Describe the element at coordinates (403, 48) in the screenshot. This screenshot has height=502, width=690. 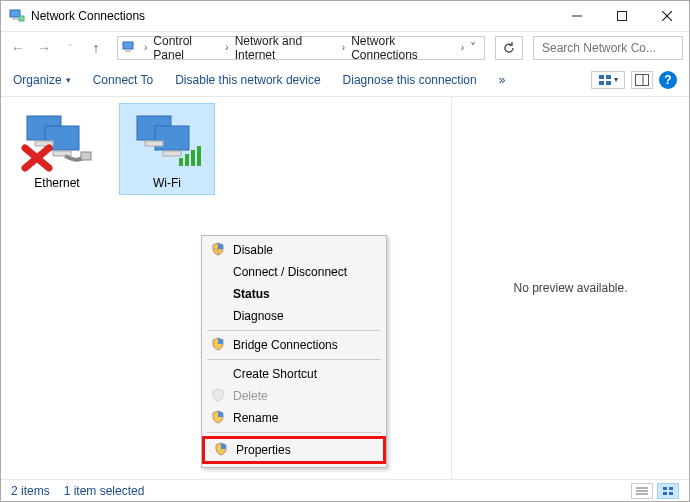
I see `breadcrumb-network-connections: Network Connections` at that location.